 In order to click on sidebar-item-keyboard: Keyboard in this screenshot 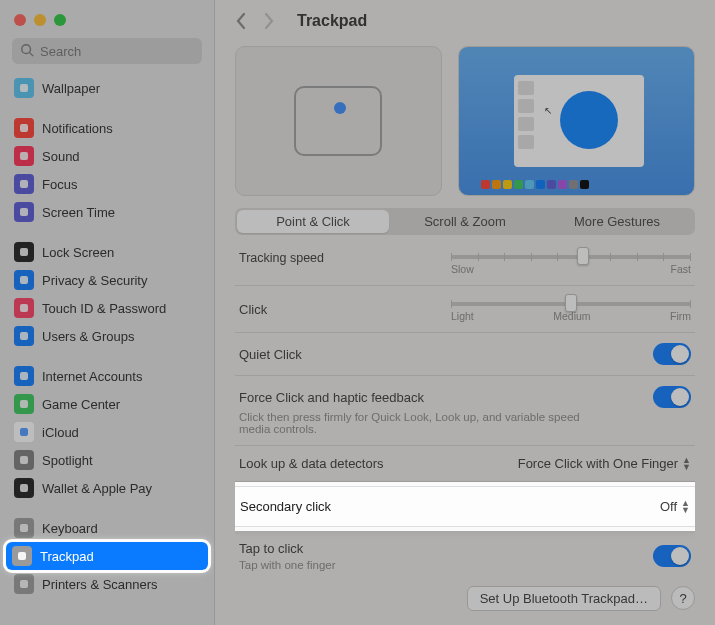, I will do `click(107, 528)`.